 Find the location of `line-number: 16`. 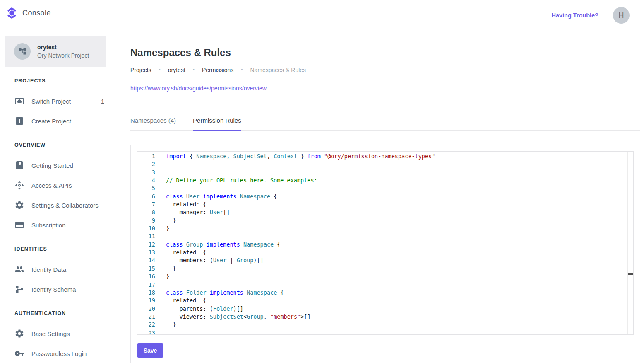

line-number: 16 is located at coordinates (151, 277).